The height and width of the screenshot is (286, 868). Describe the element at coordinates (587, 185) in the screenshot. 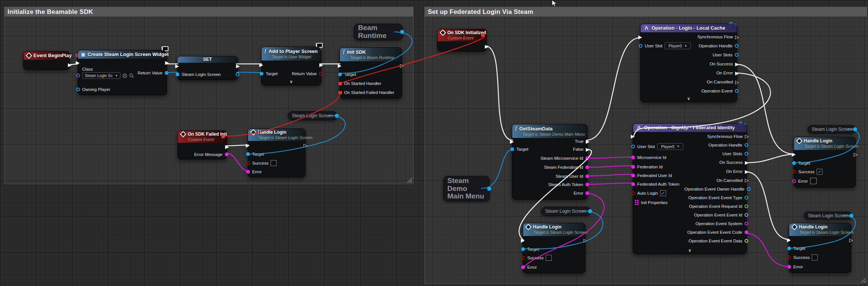

I see `steam-auth-token-pin` at that location.